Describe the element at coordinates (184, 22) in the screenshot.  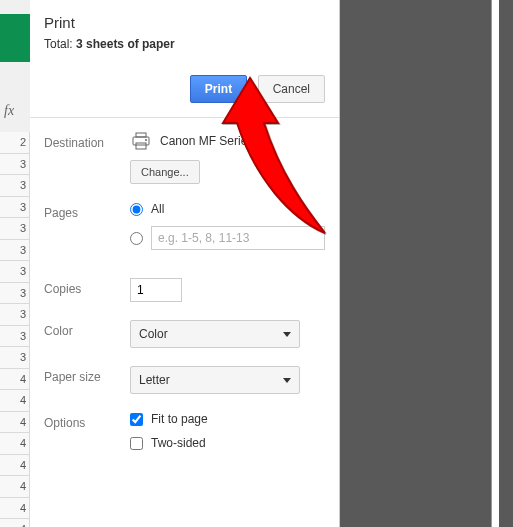
I see `dialog-title: Print` at that location.